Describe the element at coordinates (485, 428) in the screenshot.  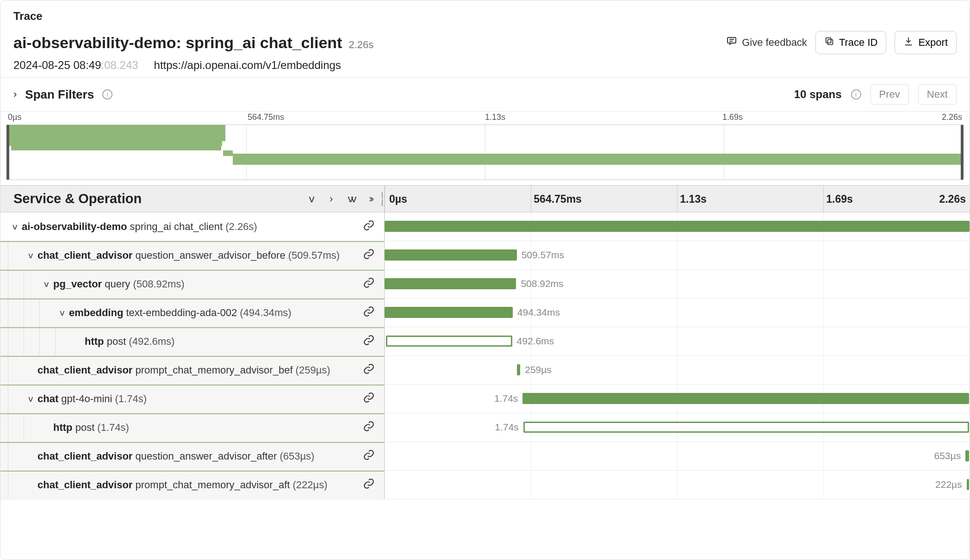
I see `span-row: http post (1.74s)1.74s` at that location.